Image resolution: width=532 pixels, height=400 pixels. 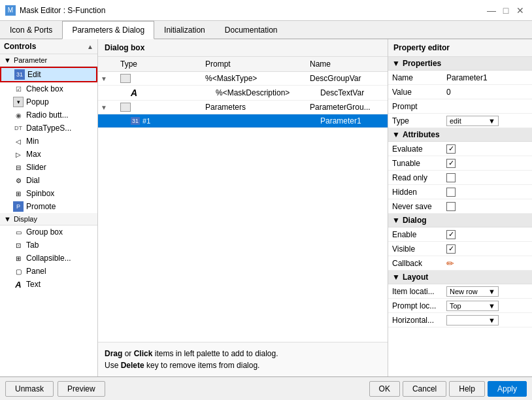 What do you see at coordinates (18, 193) in the screenshot?
I see `spinbox-icon: ⊞` at bounding box center [18, 193].